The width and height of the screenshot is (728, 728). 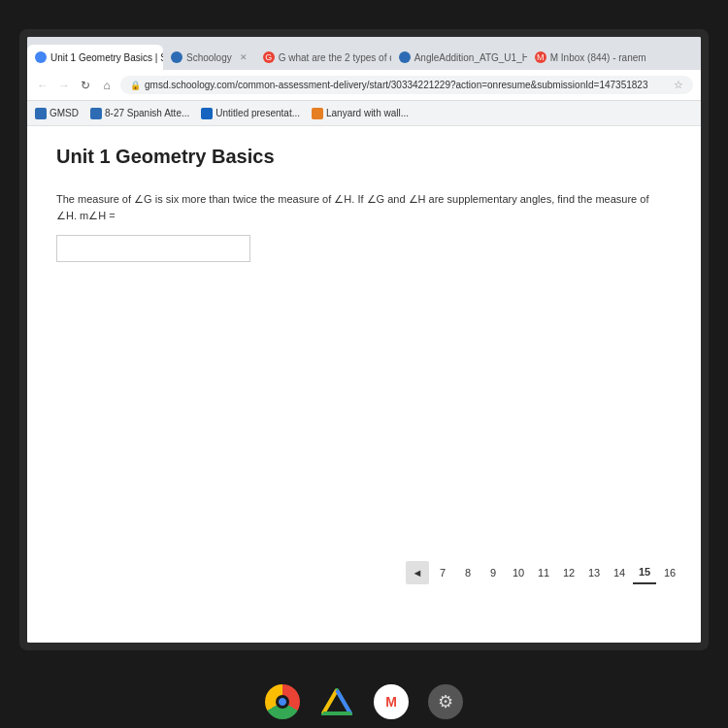 What do you see at coordinates (619, 573) in the screenshot?
I see `pagination-page-14: 14` at bounding box center [619, 573].